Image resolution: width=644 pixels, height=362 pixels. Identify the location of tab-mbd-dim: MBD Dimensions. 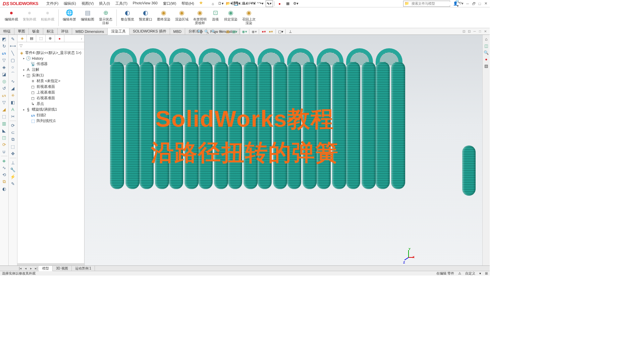
(90, 32).